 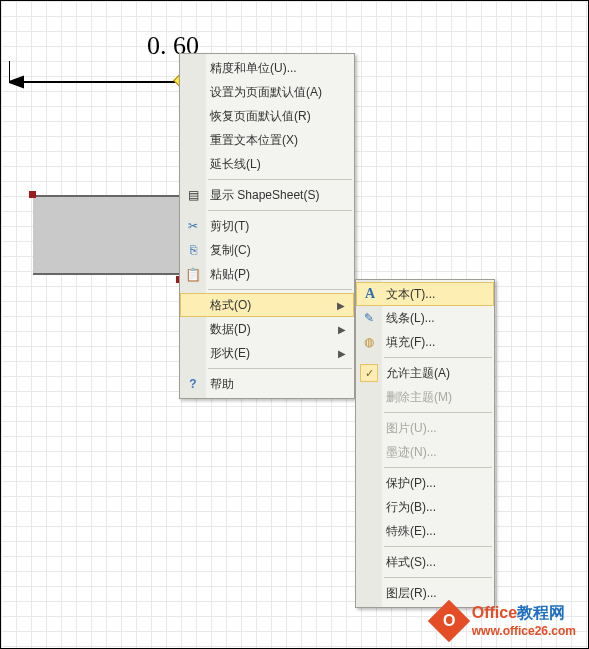 I want to click on menu-item-ink: 墨迹(N)..., so click(x=425, y=452).